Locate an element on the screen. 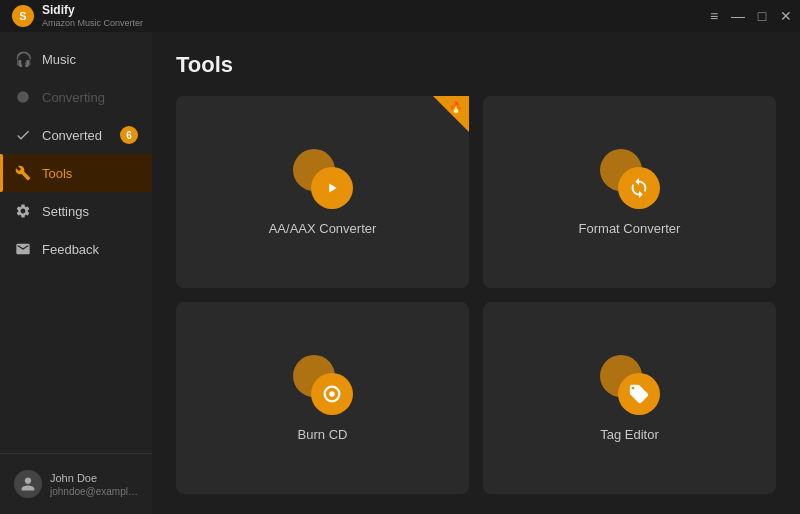  tools-icon is located at coordinates (23, 173).